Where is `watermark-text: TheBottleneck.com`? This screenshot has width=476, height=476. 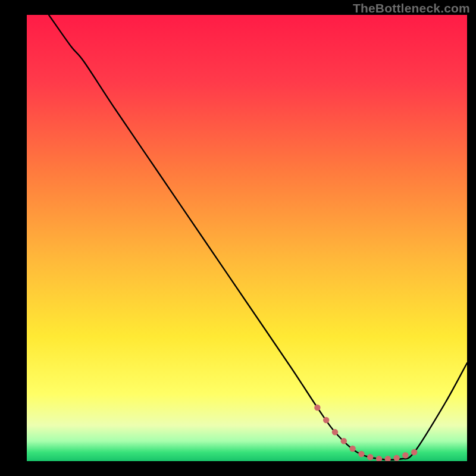 watermark-text: TheBottleneck.com is located at coordinates (412, 8).